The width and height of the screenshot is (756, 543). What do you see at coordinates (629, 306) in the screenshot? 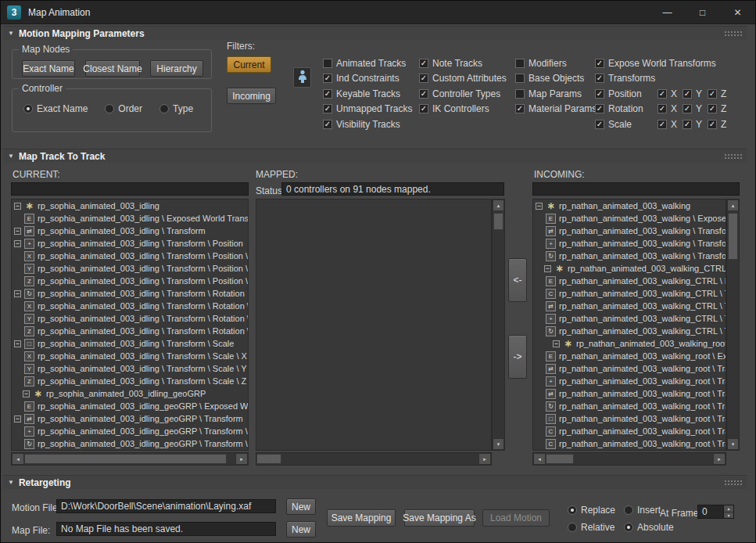
I see `tree-row: ⇄rp_nathan_animated_003_walking_CTRL \ T…` at bounding box center [629, 306].